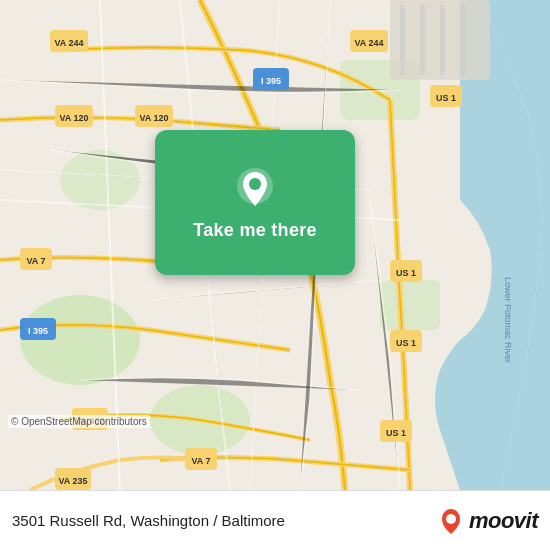  What do you see at coordinates (488, 521) in the screenshot?
I see `moovit-logo: moovit` at bounding box center [488, 521].